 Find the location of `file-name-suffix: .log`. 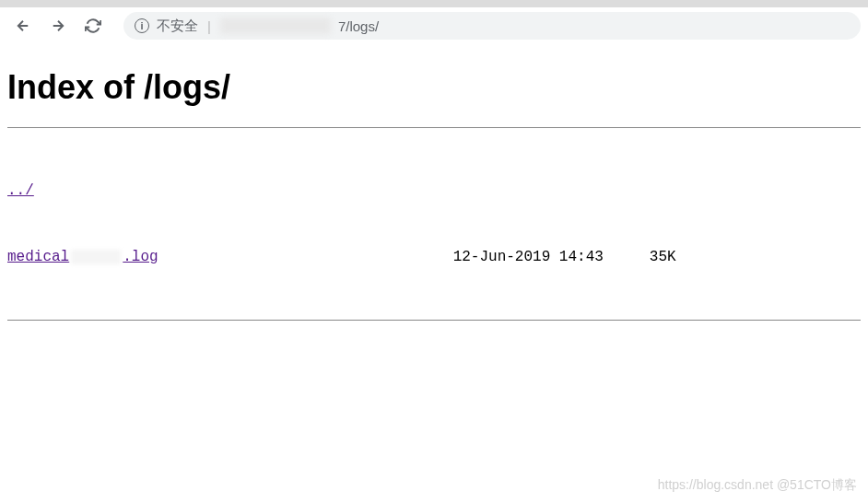

file-name-suffix: .log is located at coordinates (140, 257).